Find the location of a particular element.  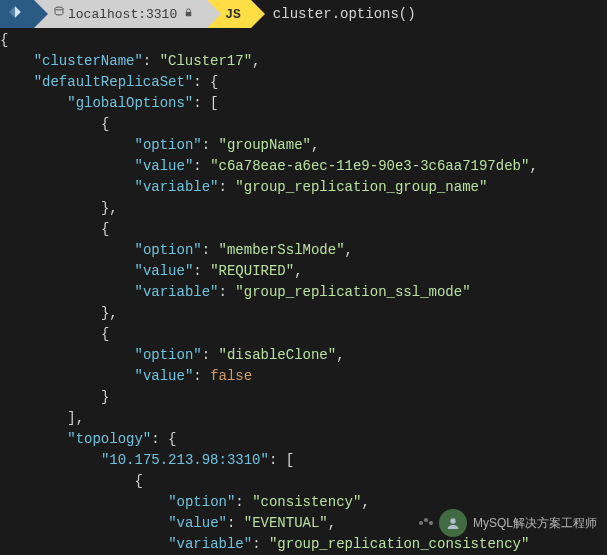

host-text: localhost:3310 is located at coordinates (122, 14).